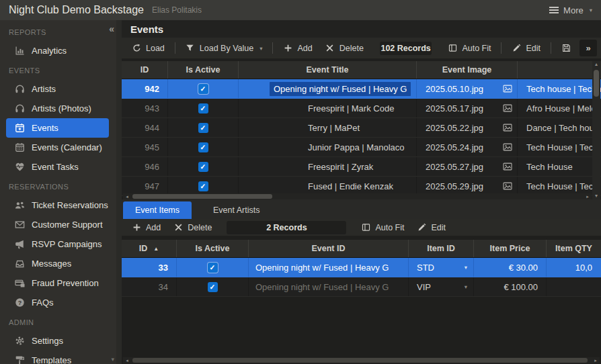 This screenshot has width=601, height=364. I want to click on sidebar-item: Fraud Prevention, so click(58, 283).